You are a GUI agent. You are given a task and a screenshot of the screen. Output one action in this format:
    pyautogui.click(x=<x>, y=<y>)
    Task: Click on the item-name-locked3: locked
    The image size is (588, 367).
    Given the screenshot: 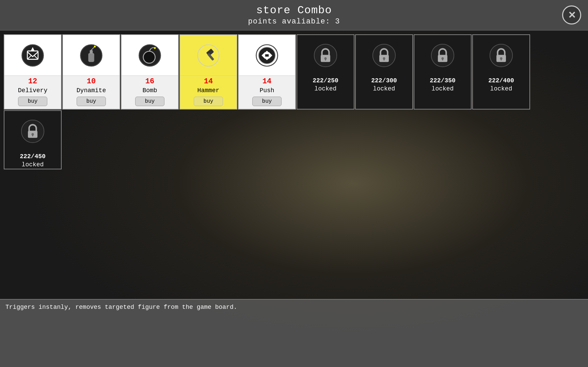 What is the action you would take?
    pyautogui.click(x=443, y=89)
    